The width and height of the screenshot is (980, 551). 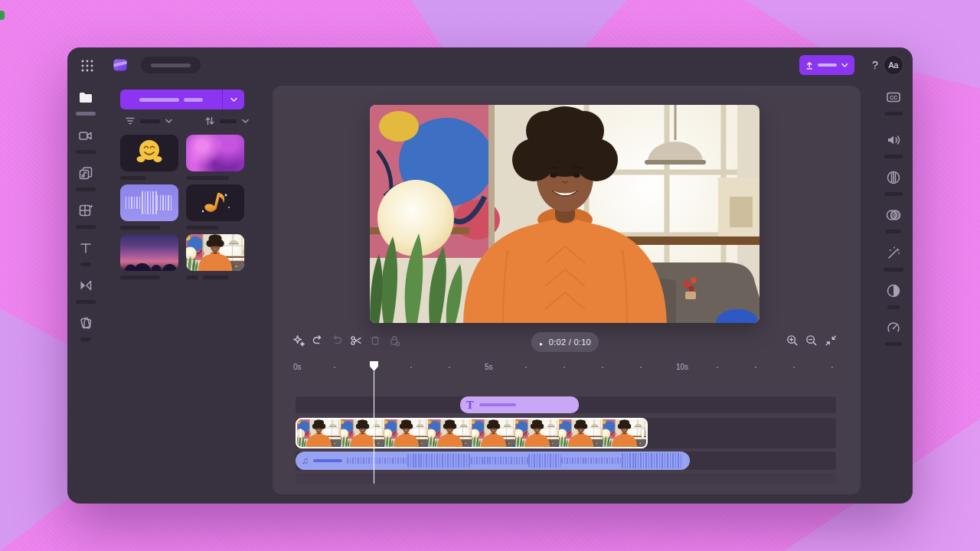 I want to click on camera-icon, so click(x=86, y=135).